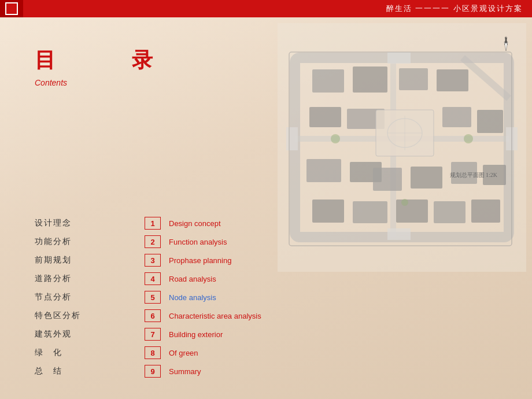 This screenshot has width=532, height=399. I want to click on title-section: 目 录 Contents, so click(99, 67).